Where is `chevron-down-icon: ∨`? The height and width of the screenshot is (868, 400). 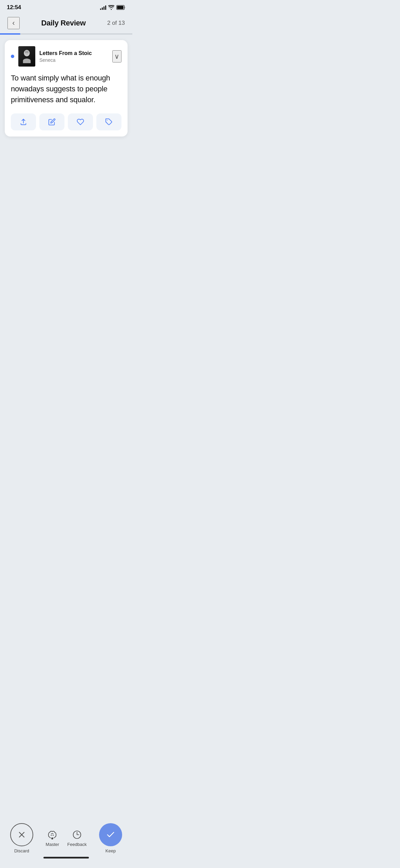
chevron-down-icon: ∨ is located at coordinates (117, 56).